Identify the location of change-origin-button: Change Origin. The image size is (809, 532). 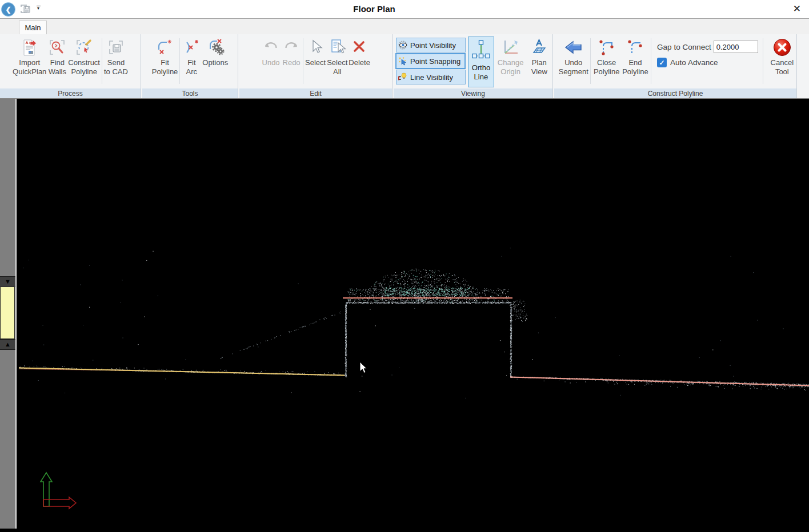
(511, 57).